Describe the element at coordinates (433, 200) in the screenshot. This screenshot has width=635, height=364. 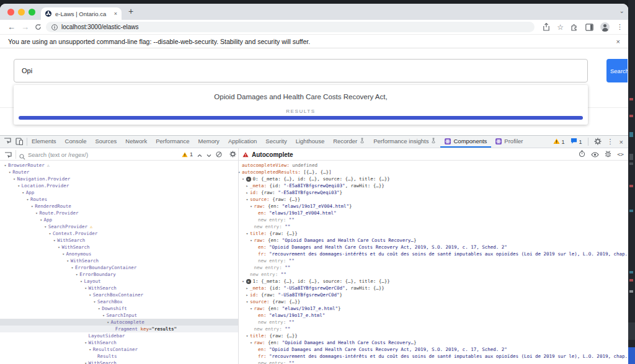
I see `props-row-source: ▾source: {raw: {…}}` at that location.